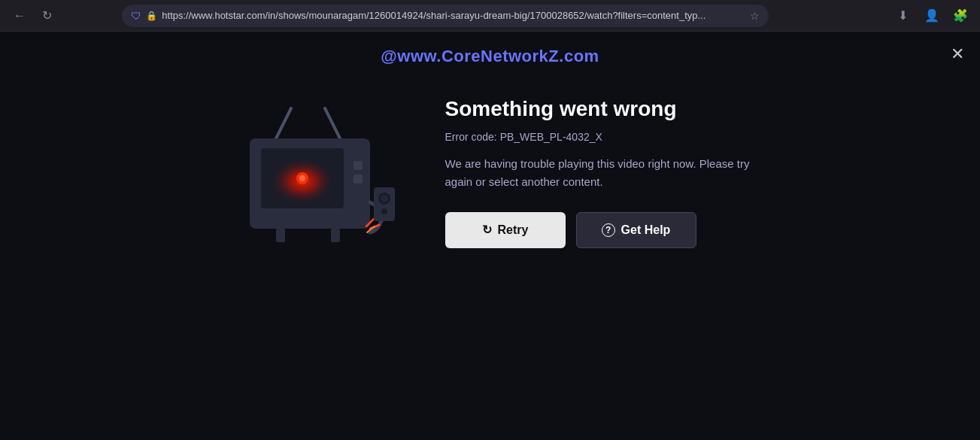  What do you see at coordinates (505, 230) in the screenshot?
I see `retry-button: ↻ Retry` at bounding box center [505, 230].